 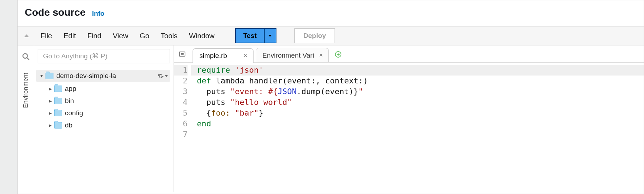 What do you see at coordinates (331, 36) in the screenshot?
I see `menubar: FileEditFindViewGoToolsWindow Test Deplo…` at bounding box center [331, 36].